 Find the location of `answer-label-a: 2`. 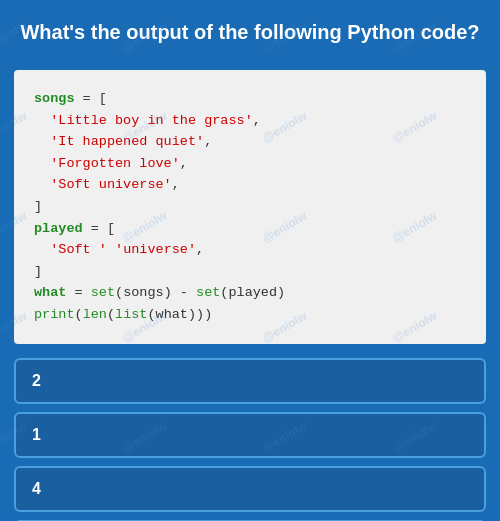

answer-label-a: 2 is located at coordinates (36, 380).